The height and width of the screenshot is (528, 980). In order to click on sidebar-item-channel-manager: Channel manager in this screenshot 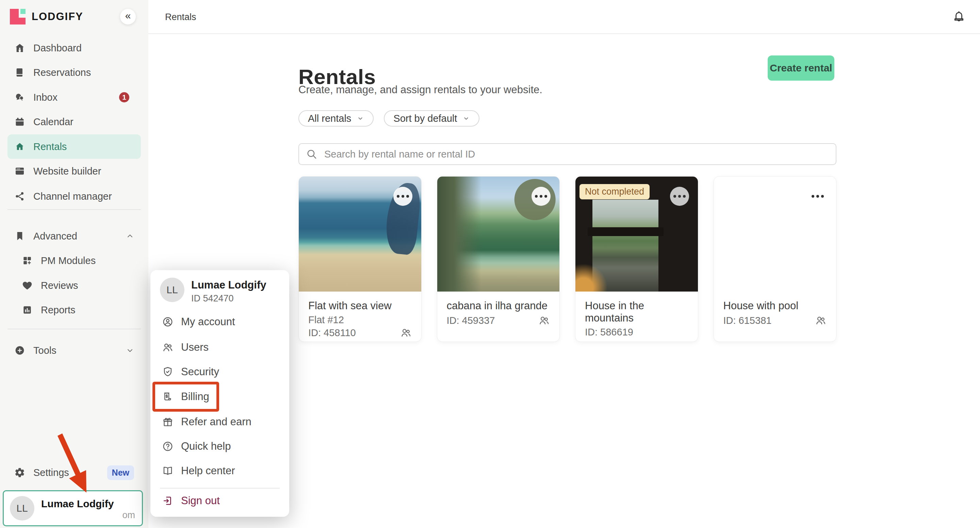, I will do `click(74, 196)`.